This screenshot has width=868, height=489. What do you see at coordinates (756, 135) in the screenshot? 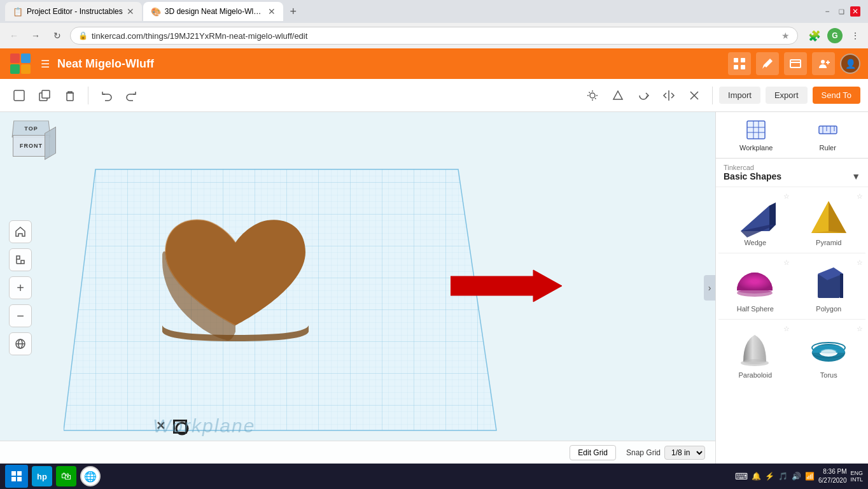
I see `workplane-tool: Workplane` at bounding box center [756, 135].